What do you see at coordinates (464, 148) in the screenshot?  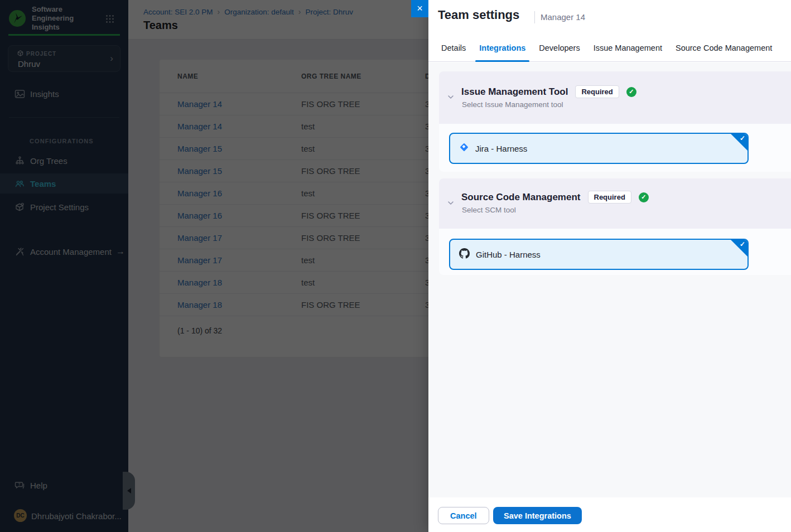 I see `jira-icon` at bounding box center [464, 148].